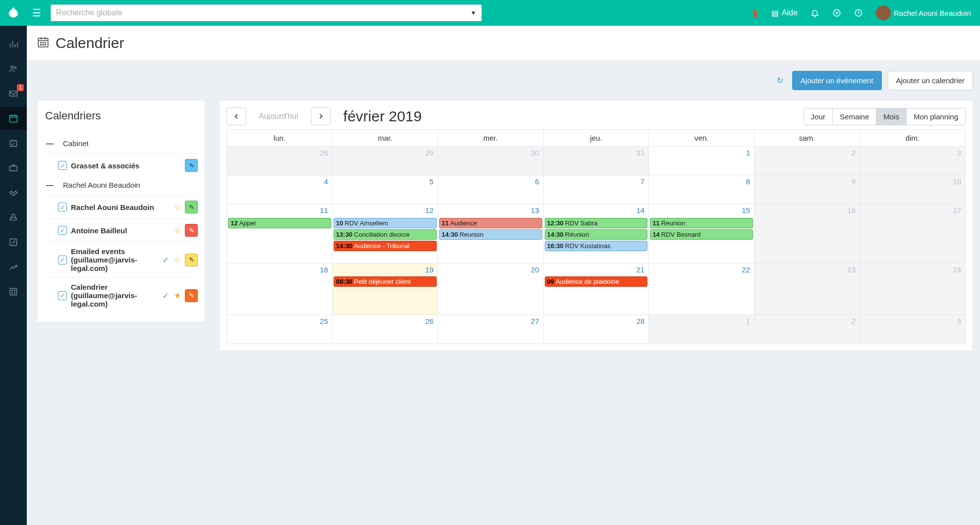  I want to click on clock-icon, so click(859, 13).